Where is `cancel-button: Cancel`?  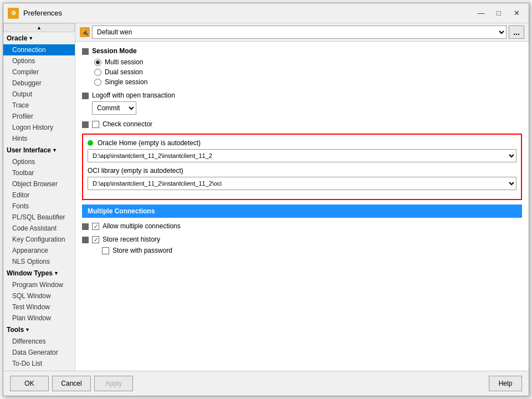
cancel-button: Cancel is located at coordinates (71, 383).